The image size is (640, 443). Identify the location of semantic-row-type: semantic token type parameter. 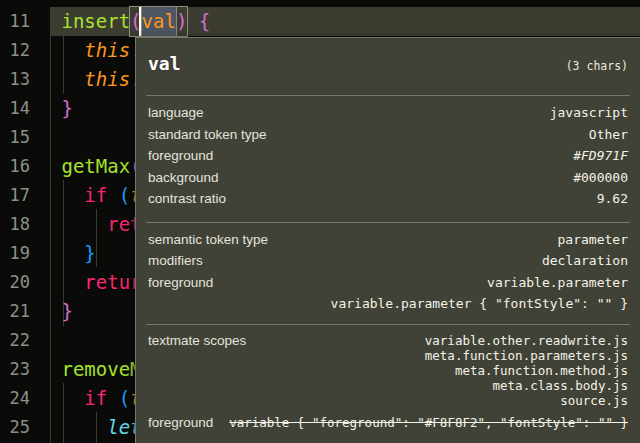
(388, 243).